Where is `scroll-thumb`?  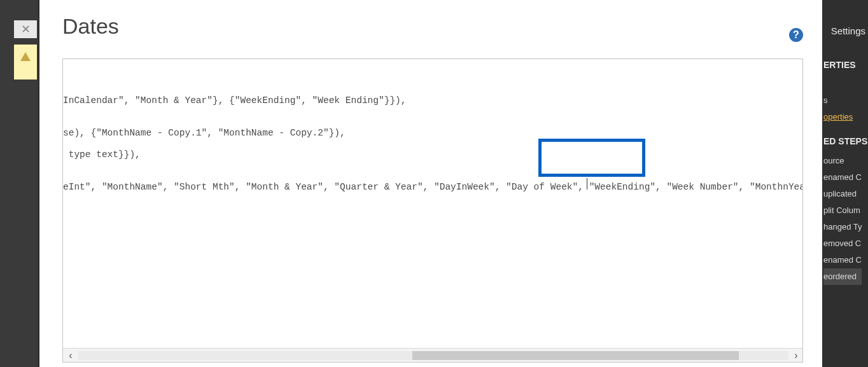
scroll-thumb is located at coordinates (575, 356).